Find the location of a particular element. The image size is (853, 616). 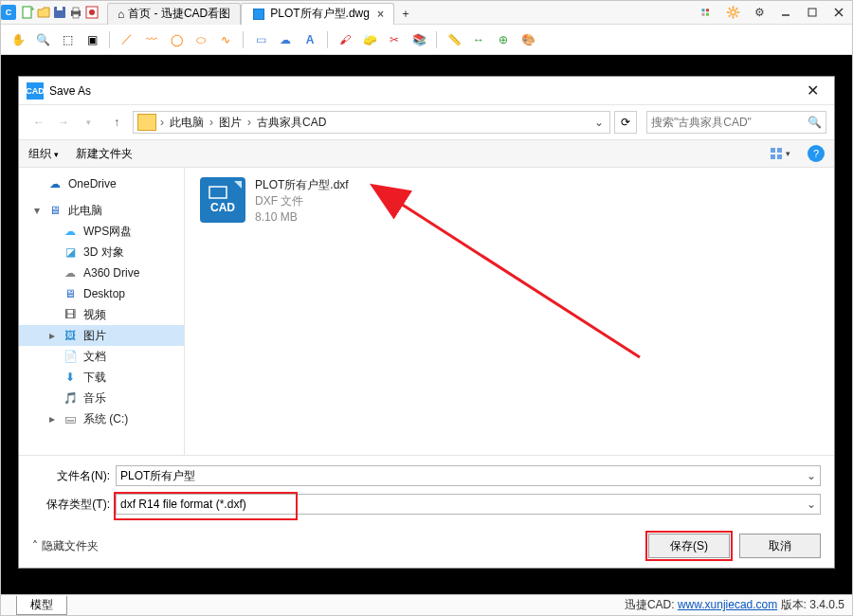

sidebar-item-a360: ▸☁ A360 Drive is located at coordinates (101, 273).